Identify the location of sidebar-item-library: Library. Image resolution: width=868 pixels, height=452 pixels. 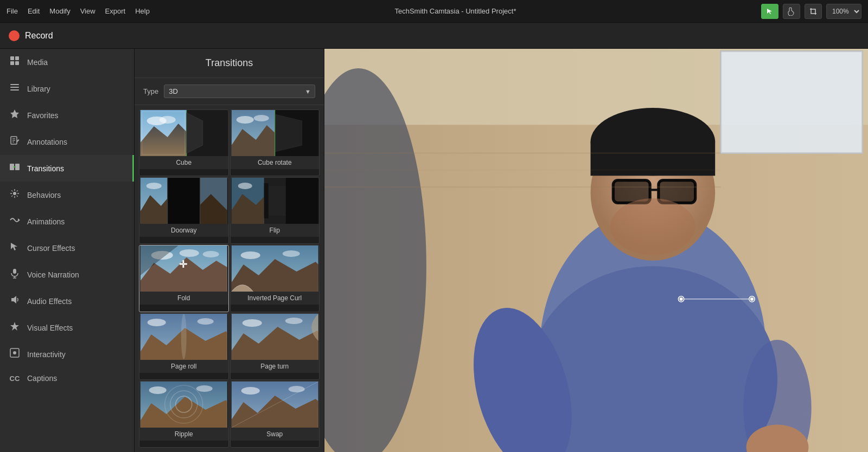
(67, 89).